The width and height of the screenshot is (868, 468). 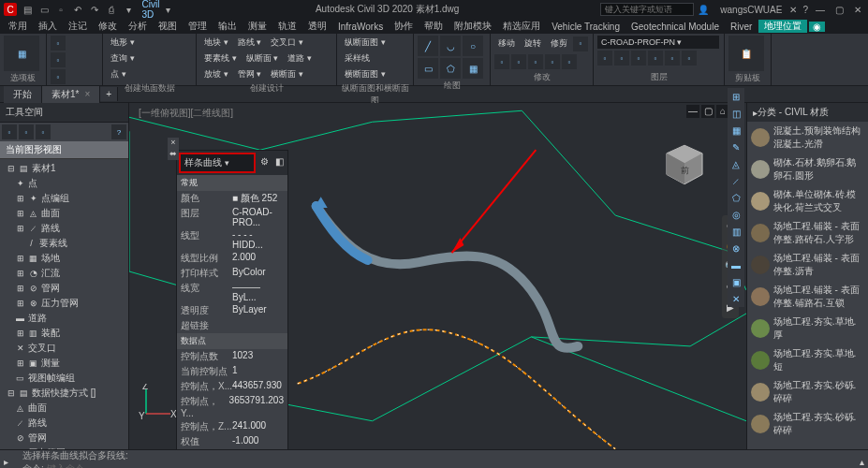 I want to click on menu-item: 协作, so click(x=404, y=26).